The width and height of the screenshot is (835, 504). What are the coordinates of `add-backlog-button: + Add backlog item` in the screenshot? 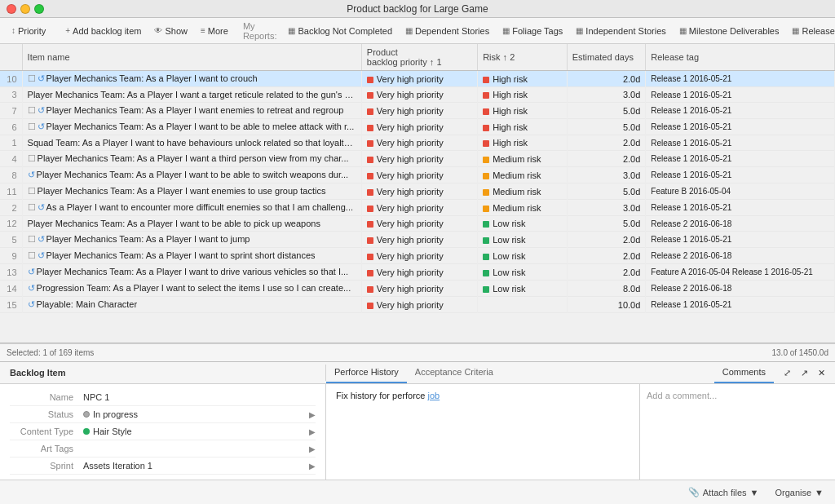 It's located at (103, 31).